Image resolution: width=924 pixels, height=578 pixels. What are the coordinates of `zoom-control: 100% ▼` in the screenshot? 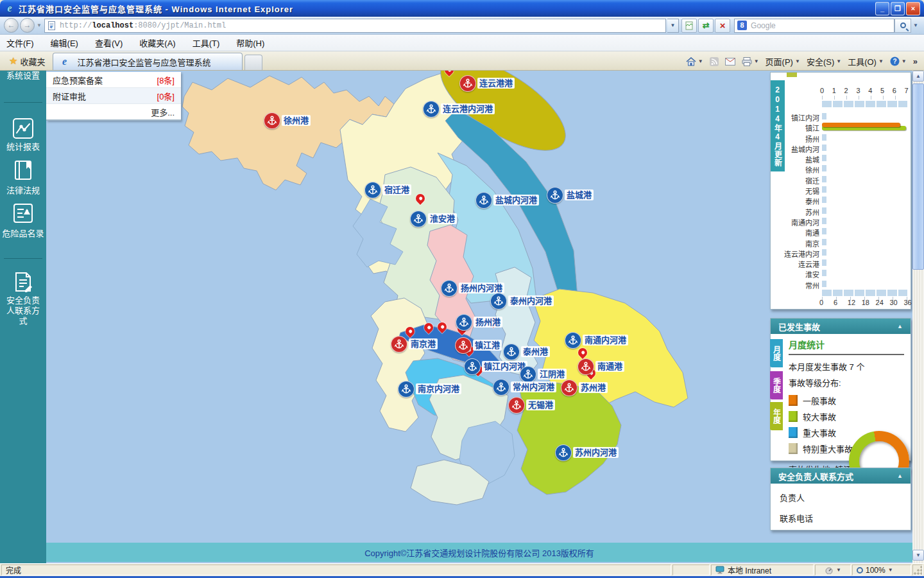 It's located at (882, 570).